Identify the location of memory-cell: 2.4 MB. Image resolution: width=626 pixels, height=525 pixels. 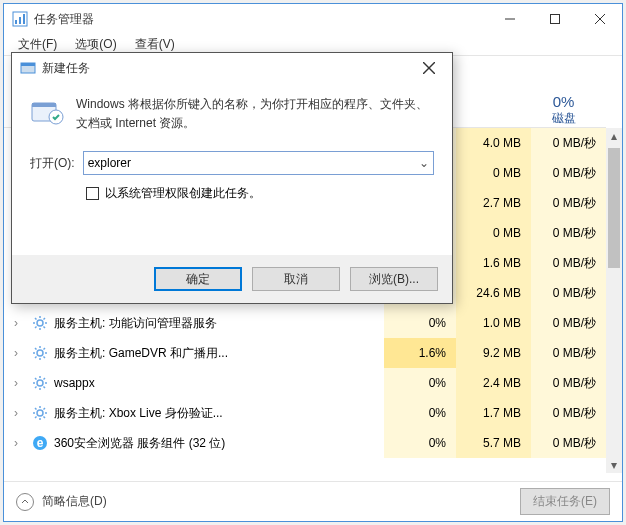
(494, 383).